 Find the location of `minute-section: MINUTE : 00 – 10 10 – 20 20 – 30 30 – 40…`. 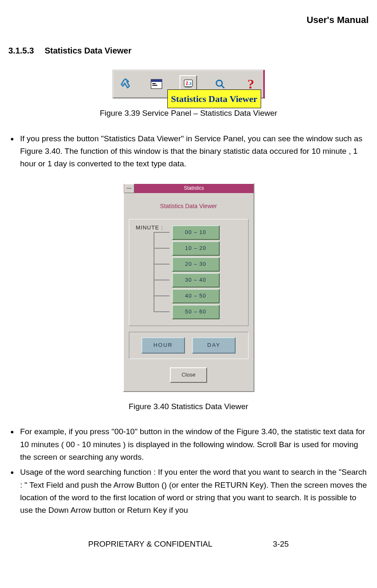

minute-section: MINUTE : 00 – 10 10 – 20 20 – 30 30 – 40… is located at coordinates (189, 272).